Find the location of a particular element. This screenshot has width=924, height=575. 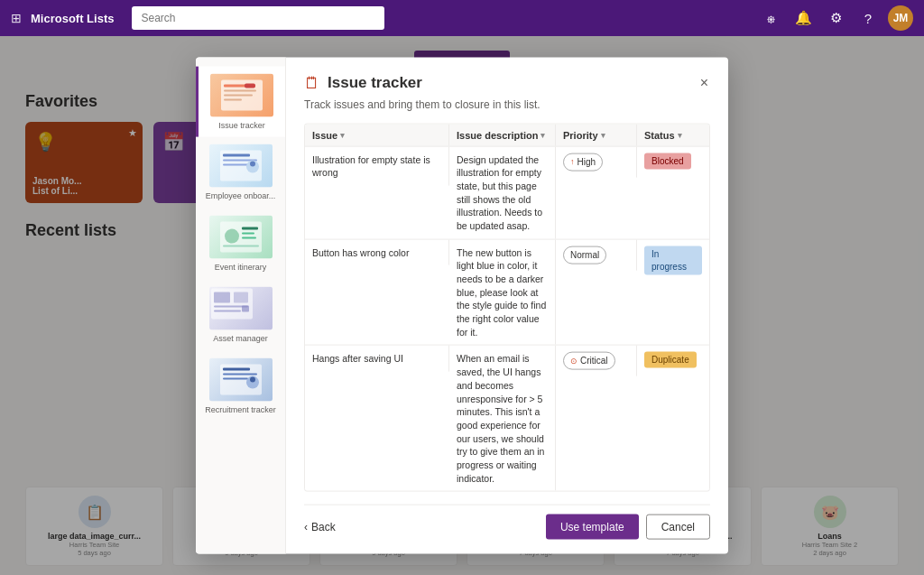

sort-icon-issue: ▾ is located at coordinates (343, 134).